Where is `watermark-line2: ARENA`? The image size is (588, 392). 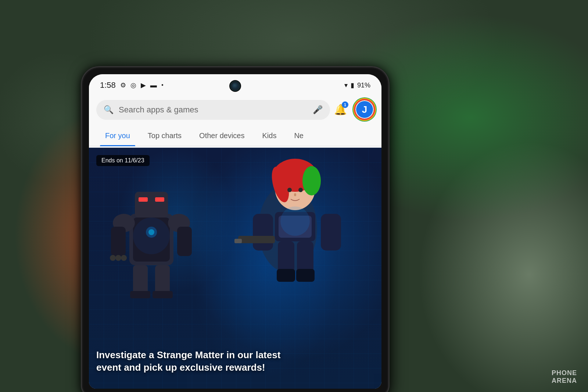
watermark-line2: ARENA is located at coordinates (564, 381).